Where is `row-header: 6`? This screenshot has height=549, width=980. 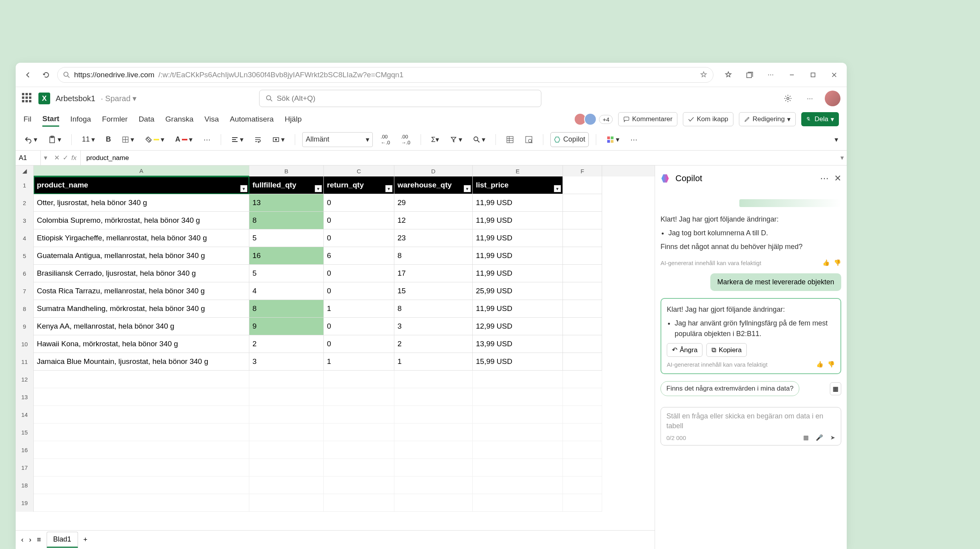
row-header: 6 is located at coordinates (25, 274).